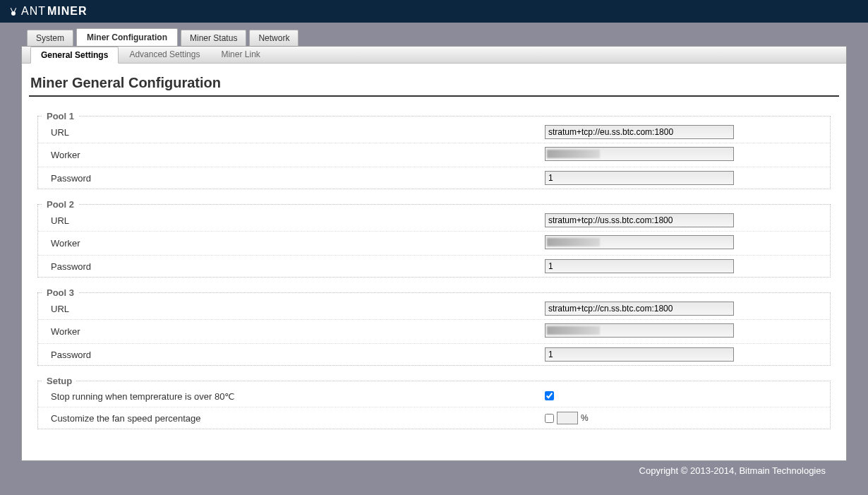 The height and width of the screenshot is (495, 868). Describe the element at coordinates (549, 418) in the screenshot. I see `fan-speed-checkbox` at that location.